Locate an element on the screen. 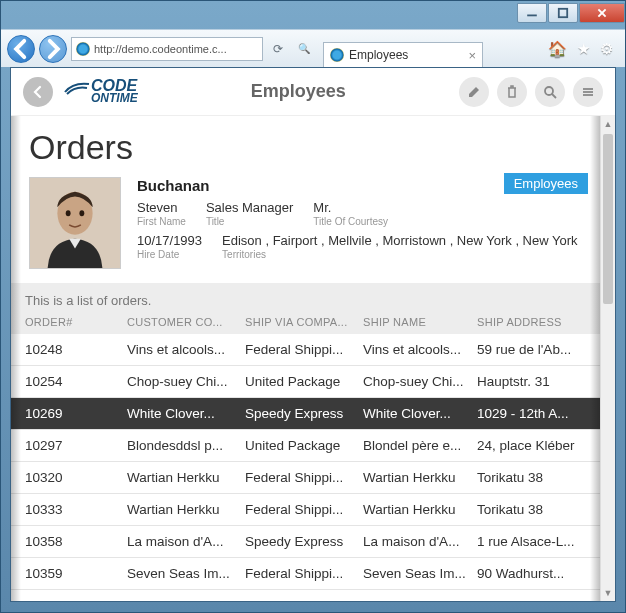 The height and width of the screenshot is (613, 626). cell-addr: 24, place Kléber is located at coordinates (532, 446).